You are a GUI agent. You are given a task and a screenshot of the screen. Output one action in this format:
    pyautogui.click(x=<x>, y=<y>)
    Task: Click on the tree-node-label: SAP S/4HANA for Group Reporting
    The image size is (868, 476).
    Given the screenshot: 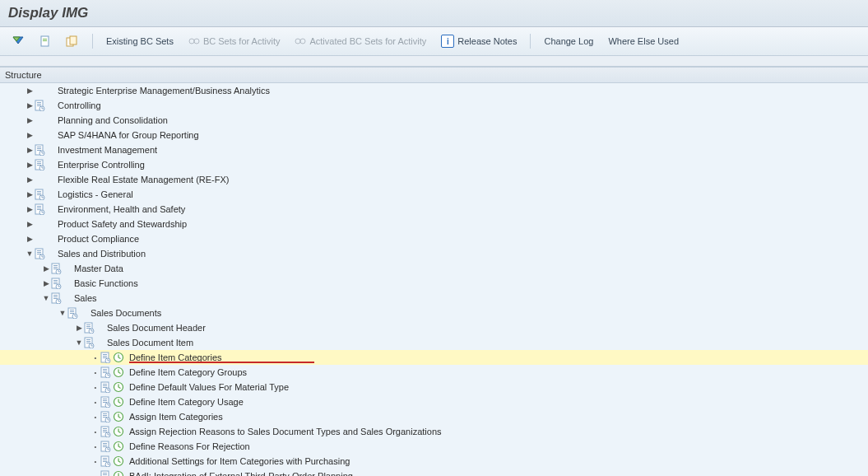 What is the action you would take?
    pyautogui.click(x=128, y=135)
    